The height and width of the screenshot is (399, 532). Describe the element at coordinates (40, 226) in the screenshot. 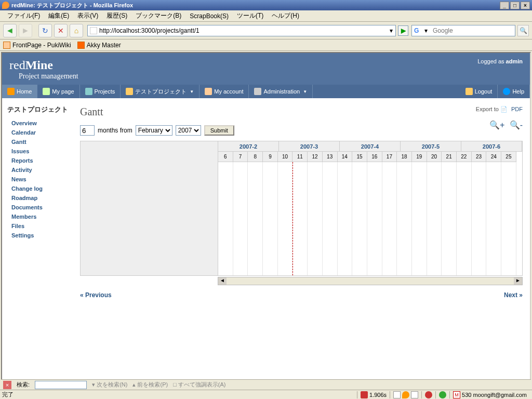

I see `sidebar-item-files: Files` at that location.